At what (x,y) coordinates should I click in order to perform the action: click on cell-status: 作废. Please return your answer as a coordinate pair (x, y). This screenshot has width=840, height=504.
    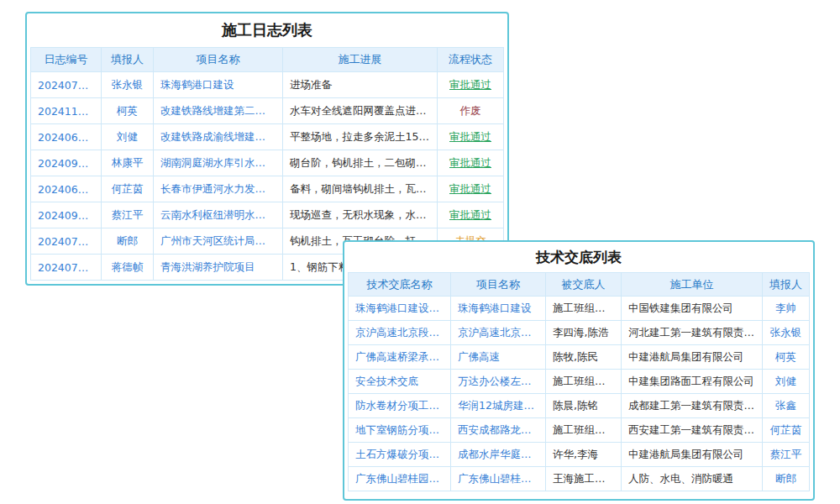
    Looking at the image, I should click on (470, 111).